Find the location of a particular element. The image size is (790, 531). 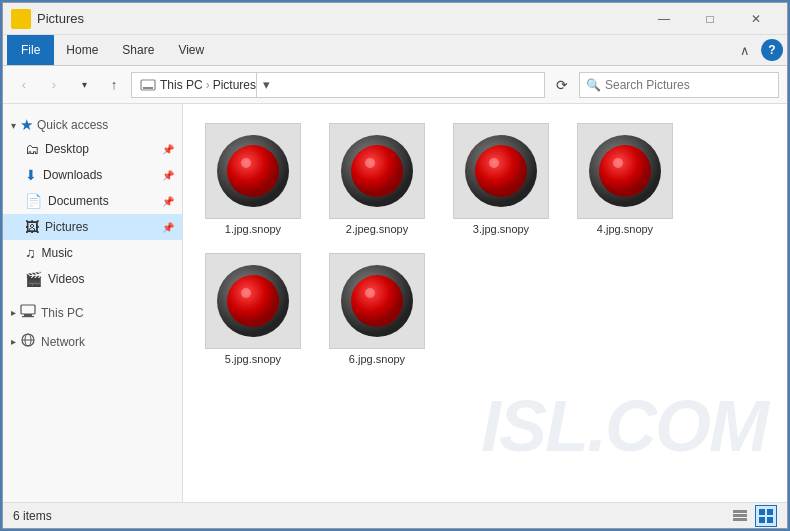

documents-pin-icon: 📌 is located at coordinates (168, 202).